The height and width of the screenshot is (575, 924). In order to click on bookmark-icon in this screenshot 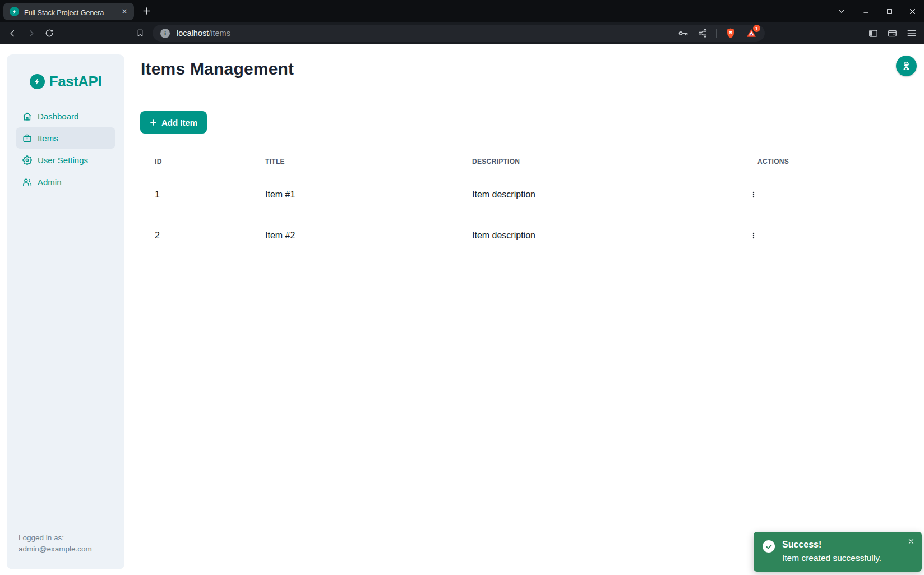, I will do `click(140, 33)`.